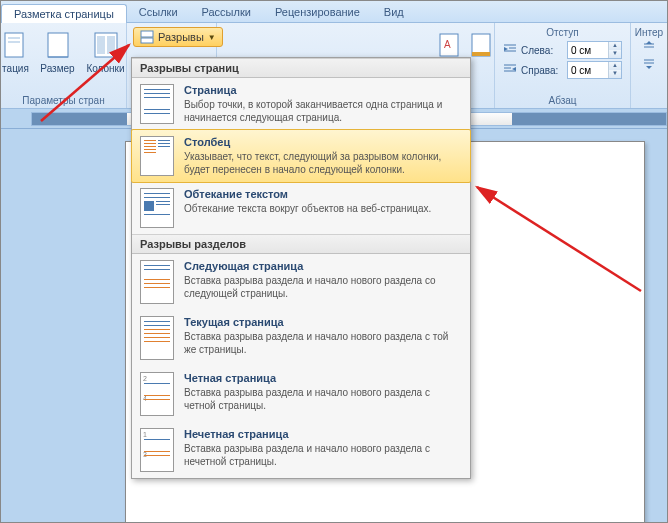  I want to click on indent-left-spinner: ▲▼, so click(594, 50).